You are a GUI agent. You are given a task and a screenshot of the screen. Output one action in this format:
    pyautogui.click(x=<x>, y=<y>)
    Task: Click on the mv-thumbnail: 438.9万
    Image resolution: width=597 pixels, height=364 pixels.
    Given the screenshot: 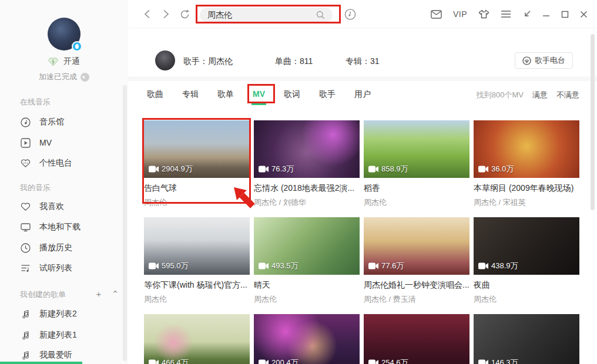 What is the action you would take?
    pyautogui.click(x=526, y=246)
    